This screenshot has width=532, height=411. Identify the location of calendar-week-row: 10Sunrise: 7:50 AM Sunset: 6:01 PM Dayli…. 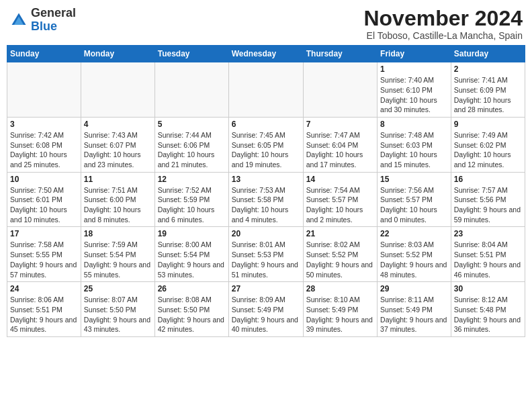
(266, 199).